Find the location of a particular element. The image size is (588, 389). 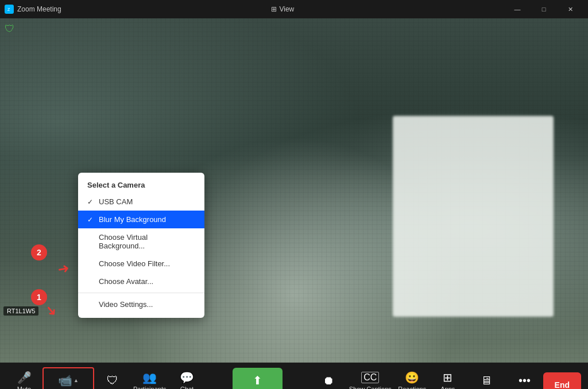

apps-icon: ⊞ is located at coordinates (448, 378).